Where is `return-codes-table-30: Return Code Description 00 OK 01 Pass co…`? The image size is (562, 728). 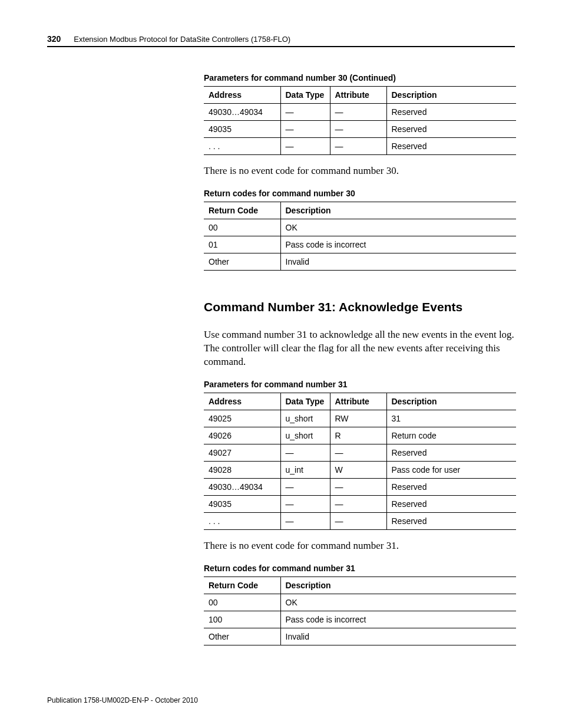 return-codes-table-30: Return Code Description 00 OK 01 Pass co… is located at coordinates (360, 236).